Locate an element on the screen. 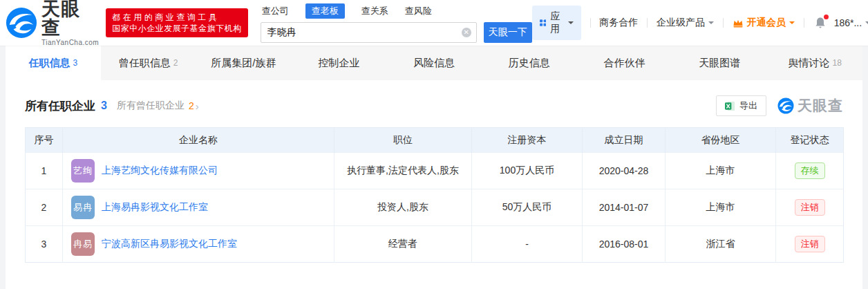 This screenshot has width=868, height=289. tab-controlled-companies: 控制企业 is located at coordinates (339, 63).